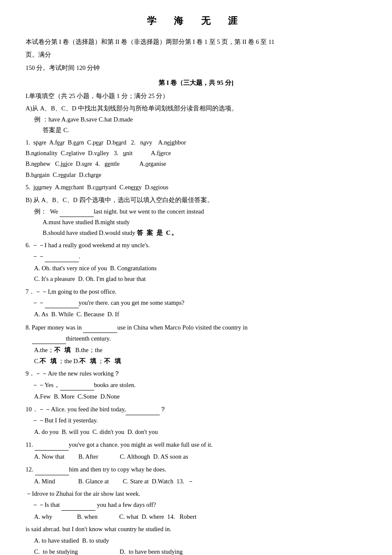 The width and height of the screenshot is (392, 555). What do you see at coordinates (196, 96) in the screenshot?
I see `part1-title: I.单项填空（共 25 小题，每小题 1 分；满分 25 分）` at bounding box center [196, 96].